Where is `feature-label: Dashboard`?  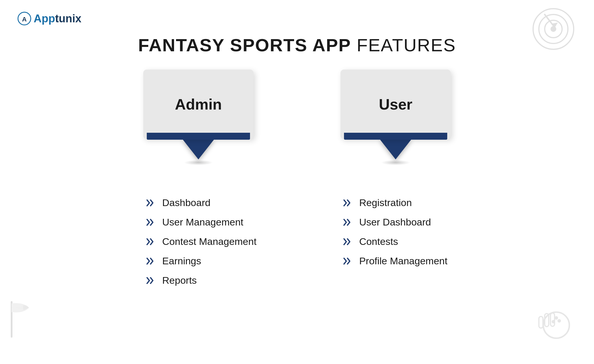 feature-label: Dashboard is located at coordinates (186, 203).